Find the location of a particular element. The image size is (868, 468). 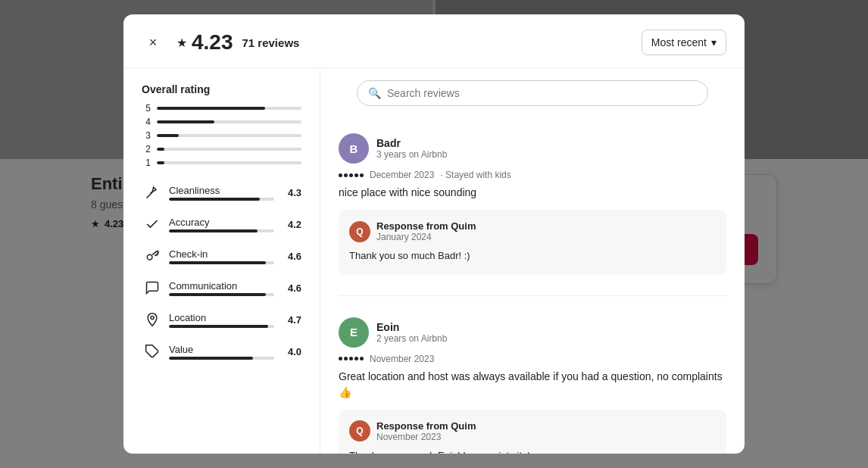

bar-label: 2 is located at coordinates (146, 149).